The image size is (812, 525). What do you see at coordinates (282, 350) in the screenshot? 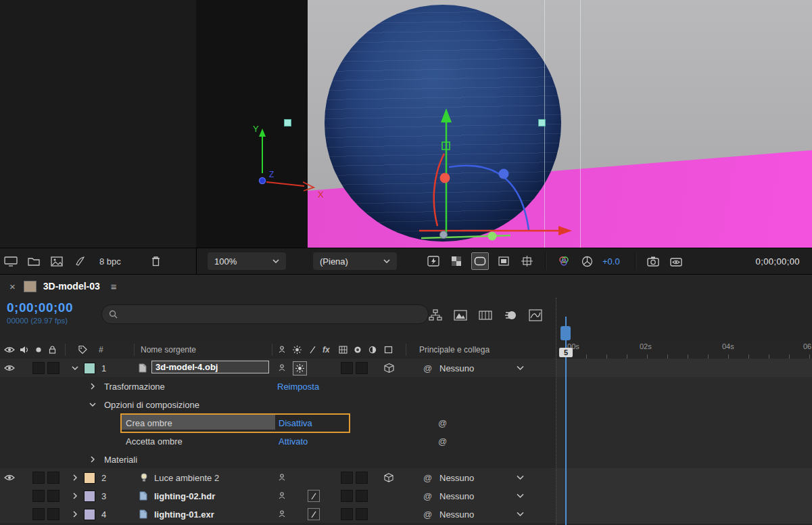
I see `shy-column-icon` at bounding box center [282, 350].